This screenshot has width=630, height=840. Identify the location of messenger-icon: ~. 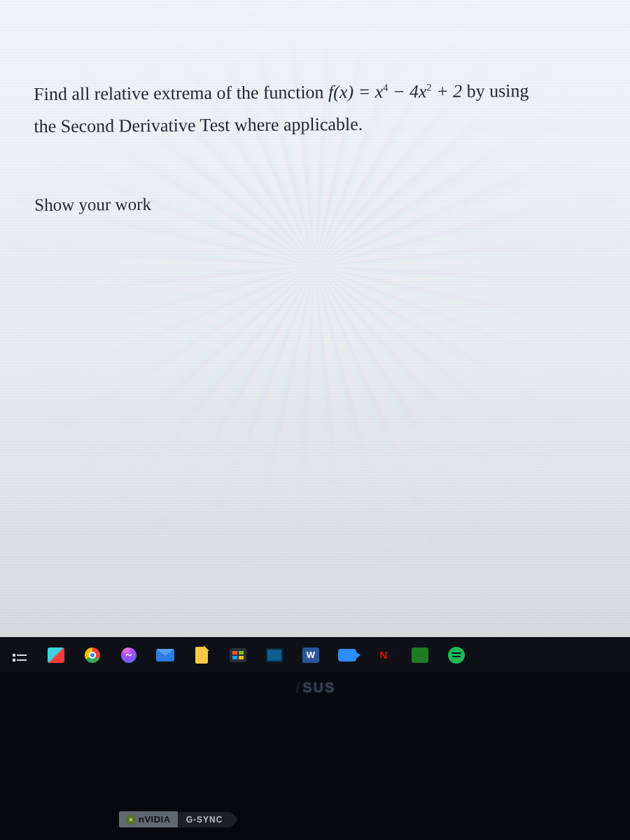
(129, 655).